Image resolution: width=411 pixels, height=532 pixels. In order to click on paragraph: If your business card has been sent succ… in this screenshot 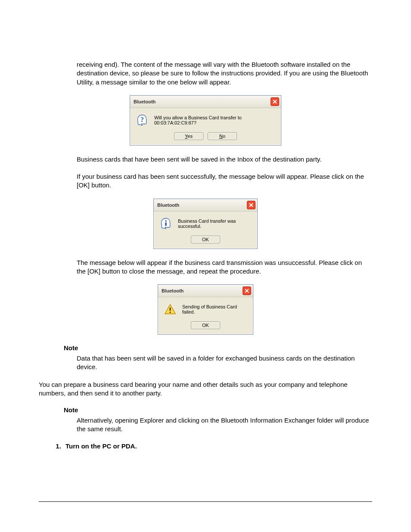, I will do `click(224, 181)`.